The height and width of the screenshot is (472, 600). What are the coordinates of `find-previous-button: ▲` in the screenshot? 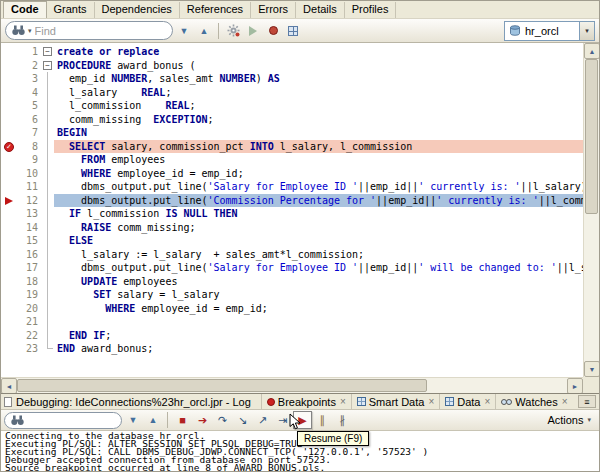 It's located at (204, 31).